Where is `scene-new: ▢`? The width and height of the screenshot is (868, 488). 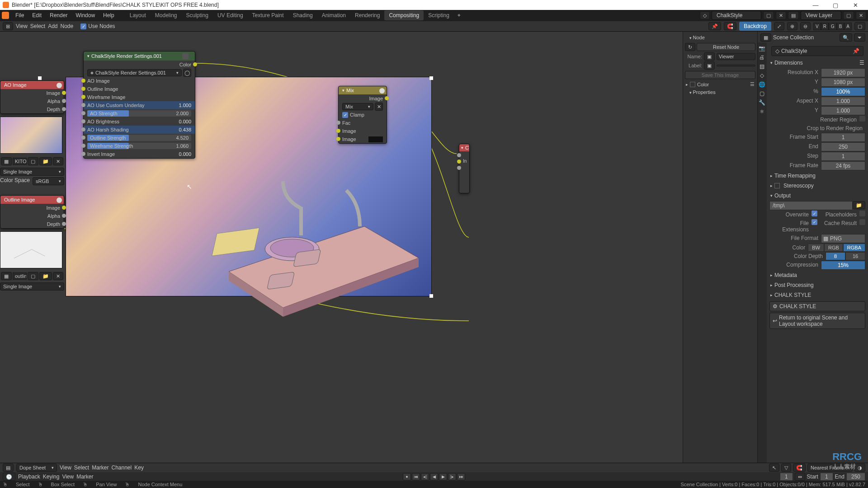 scene-new: ▢ is located at coordinates (769, 15).